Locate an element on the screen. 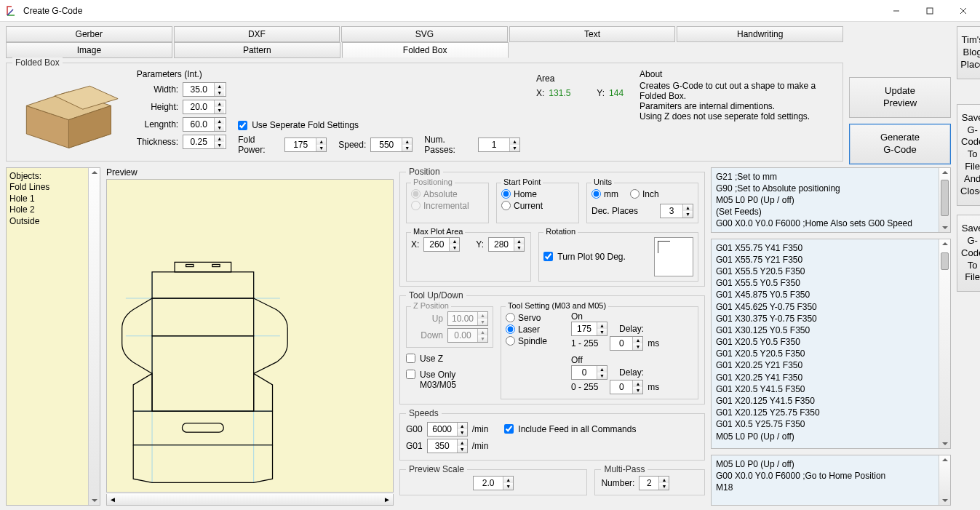 This screenshot has height=510, width=980. dec-places-spinner: ▲▼ is located at coordinates (677, 211).